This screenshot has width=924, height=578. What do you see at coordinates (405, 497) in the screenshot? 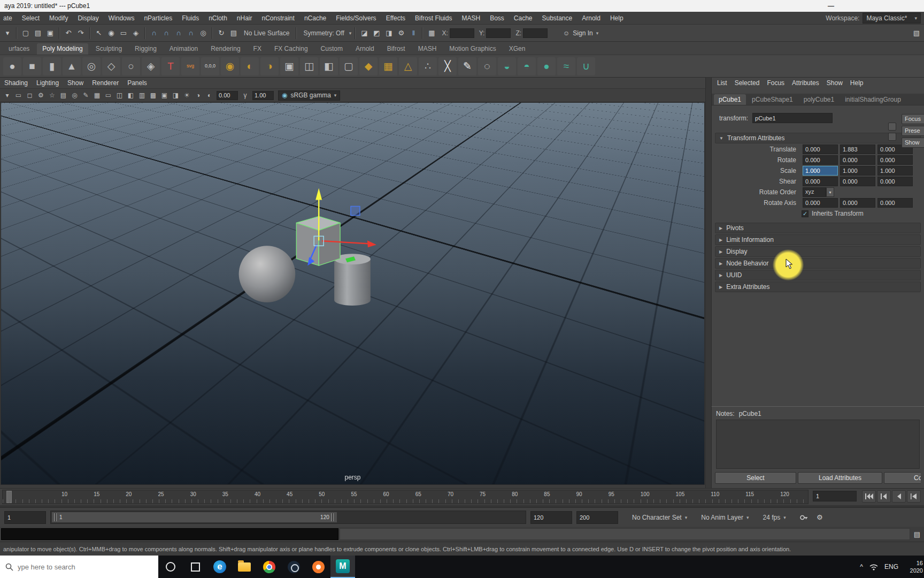
I see `timeline-ruler: 1015202530354045505560657075808590951001…` at bounding box center [405, 497].